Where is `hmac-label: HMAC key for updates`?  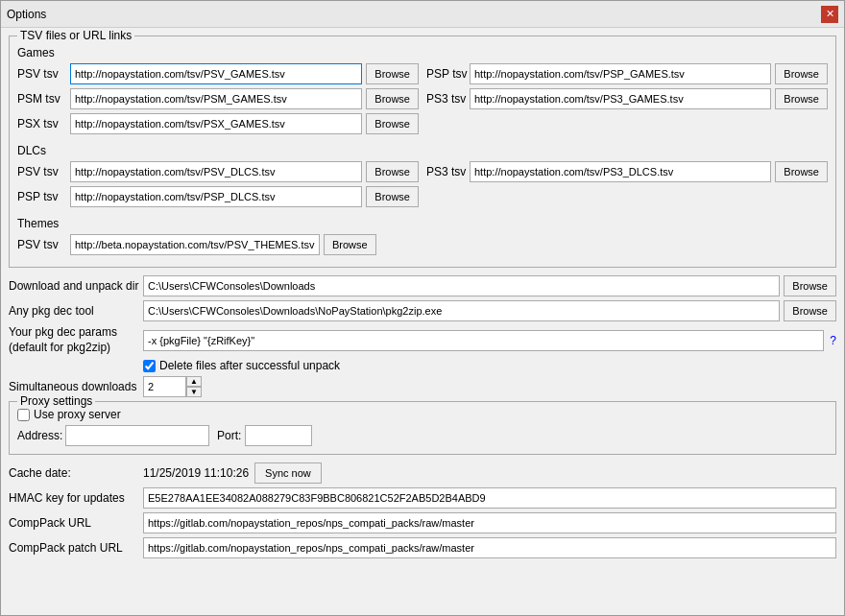
hmac-label: HMAC key for updates is located at coordinates (76, 498).